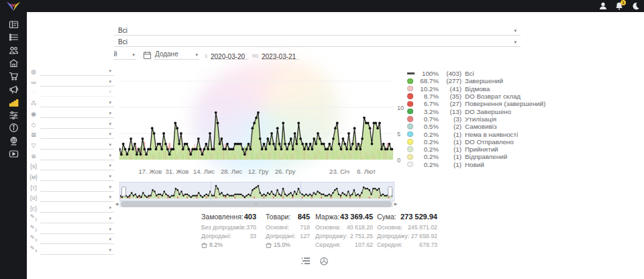 The image size is (644, 279). I want to click on legend-item: 3.2%(13)DO Завершено, so click(466, 111).